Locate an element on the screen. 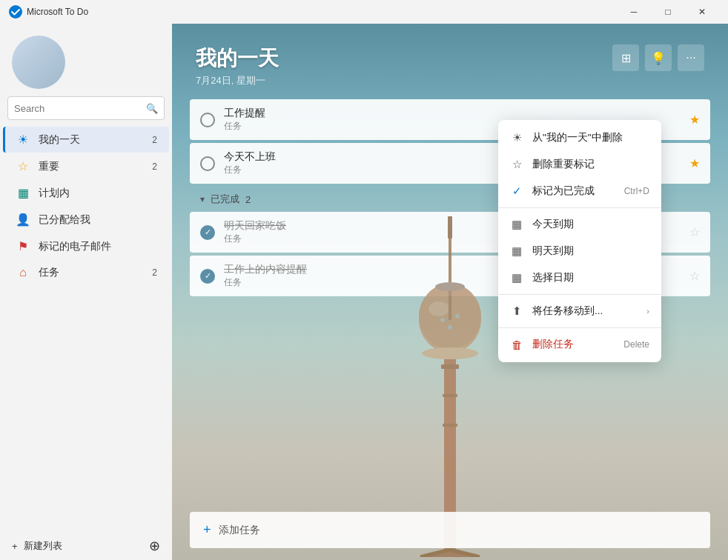 This screenshot has height=560, width=728. menu-item-remove-from-myday: ☀ 从"我的一天"中删除 is located at coordinates (580, 138).